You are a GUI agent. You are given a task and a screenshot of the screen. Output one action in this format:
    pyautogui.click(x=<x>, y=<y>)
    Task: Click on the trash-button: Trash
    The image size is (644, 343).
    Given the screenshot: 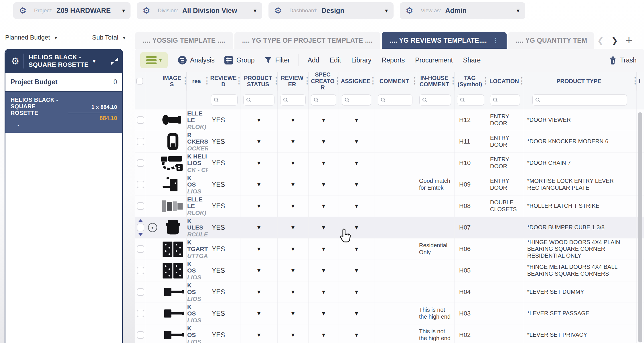 What is the action you would take?
    pyautogui.click(x=623, y=60)
    